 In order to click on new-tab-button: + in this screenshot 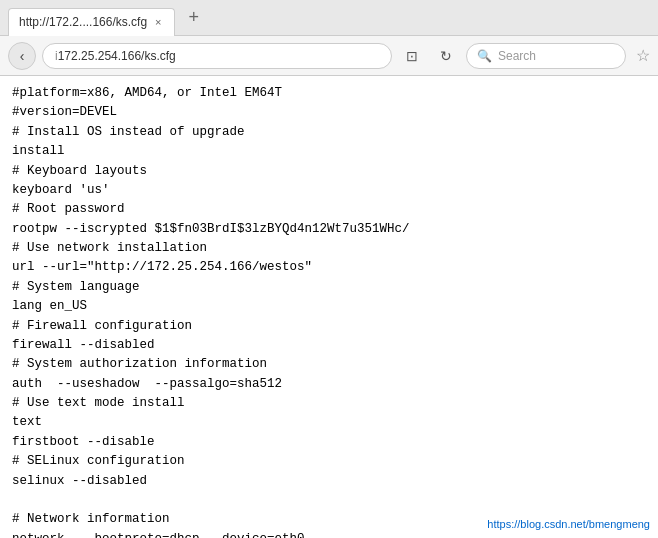, I will do `click(194, 18)`.